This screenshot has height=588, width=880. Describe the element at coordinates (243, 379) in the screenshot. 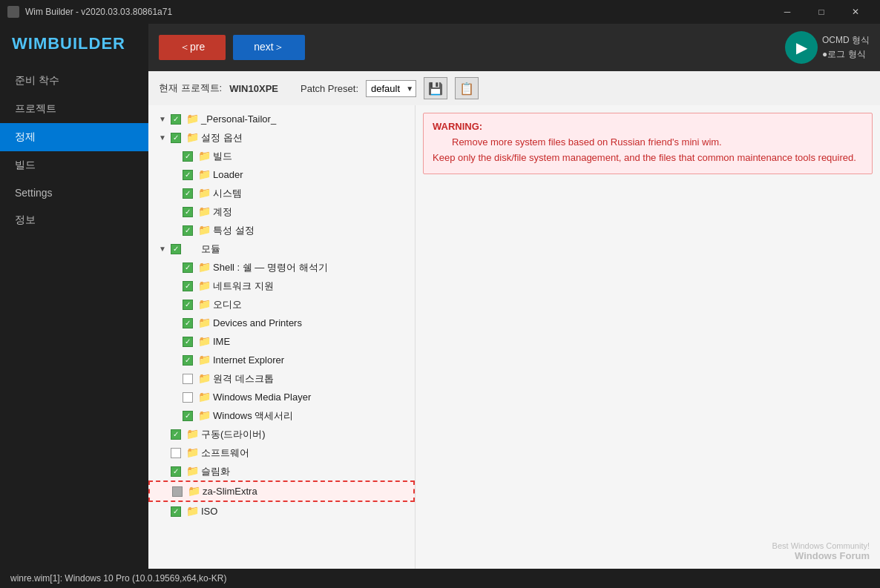

I see `tree-label: 원격 데스크톱` at that location.